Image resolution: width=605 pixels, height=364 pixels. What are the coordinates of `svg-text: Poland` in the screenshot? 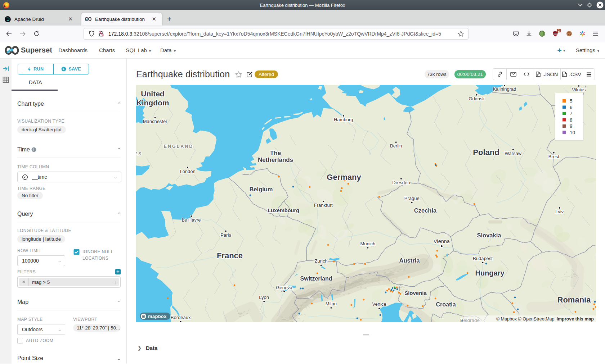 It's located at (486, 153).